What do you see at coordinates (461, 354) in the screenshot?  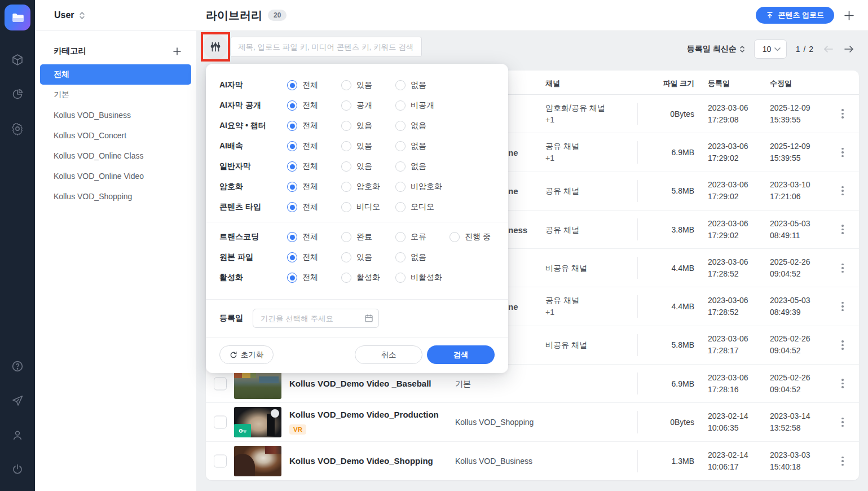 I see `search-button: 검색` at bounding box center [461, 354].